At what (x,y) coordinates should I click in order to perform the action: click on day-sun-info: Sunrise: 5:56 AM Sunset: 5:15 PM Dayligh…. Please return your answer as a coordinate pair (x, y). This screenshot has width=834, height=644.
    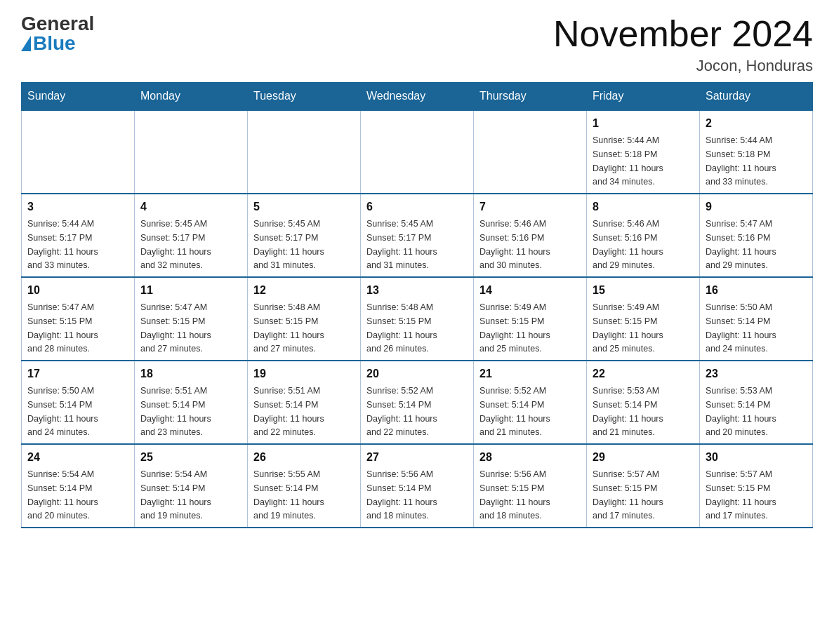
    Looking at the image, I should click on (515, 495).